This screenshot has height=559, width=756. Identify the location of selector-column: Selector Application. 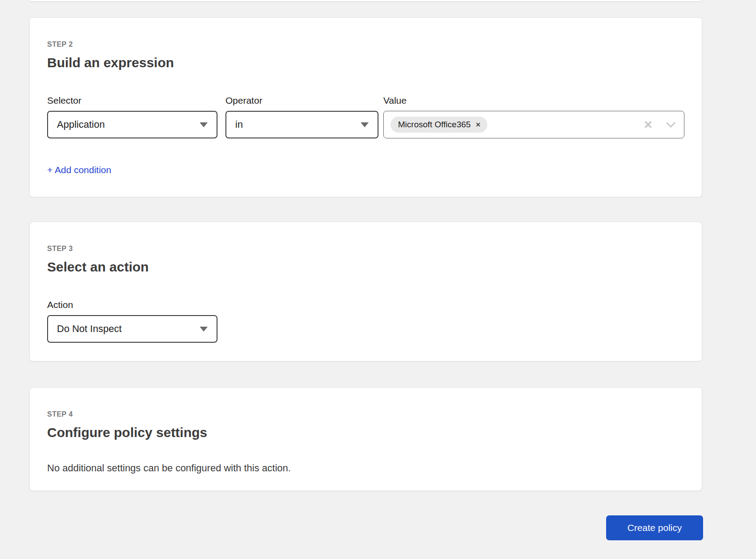
(133, 117).